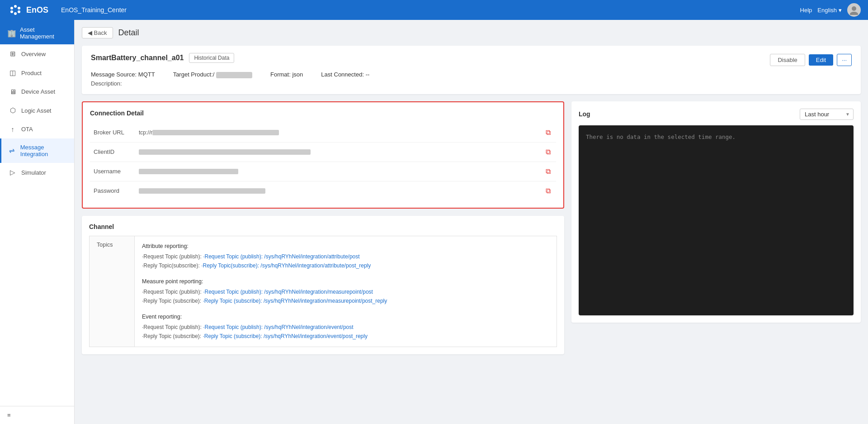 The width and height of the screenshot is (868, 424). Describe the element at coordinates (341, 152) in the screenshot. I see `client-id-value` at that location.